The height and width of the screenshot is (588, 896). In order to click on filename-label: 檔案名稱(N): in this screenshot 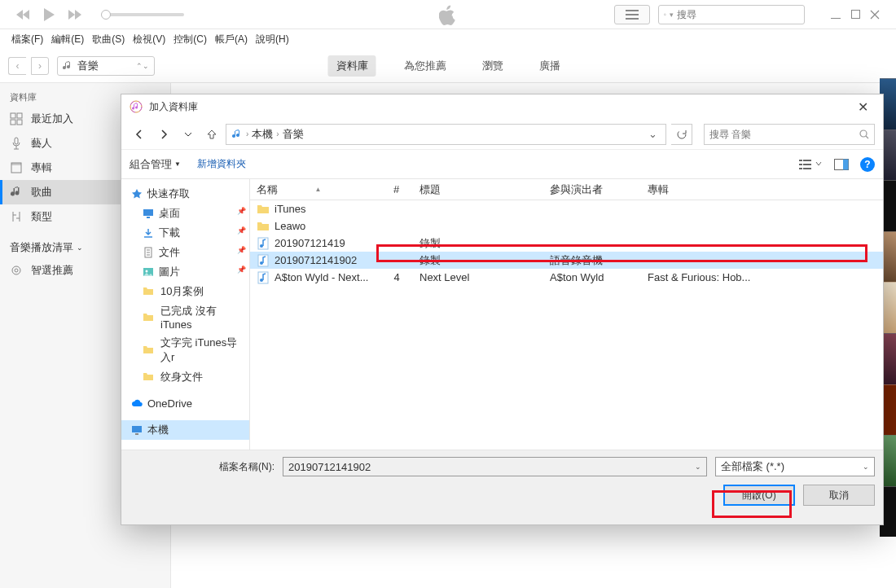, I will do `click(247, 467)`.